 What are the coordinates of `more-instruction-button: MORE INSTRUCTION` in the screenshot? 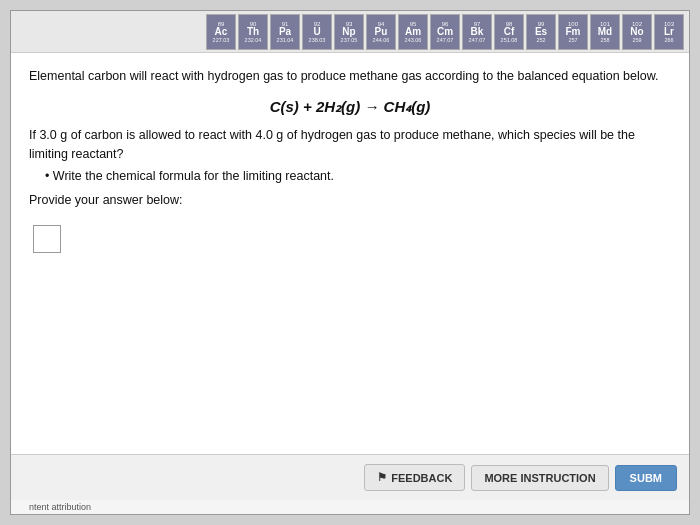 It's located at (540, 478).